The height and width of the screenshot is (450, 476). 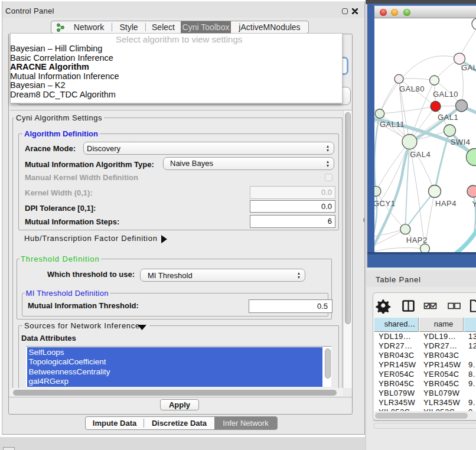 What do you see at coordinates (412, 89) in the screenshot?
I see `svg-text: GAL80` at bounding box center [412, 89].